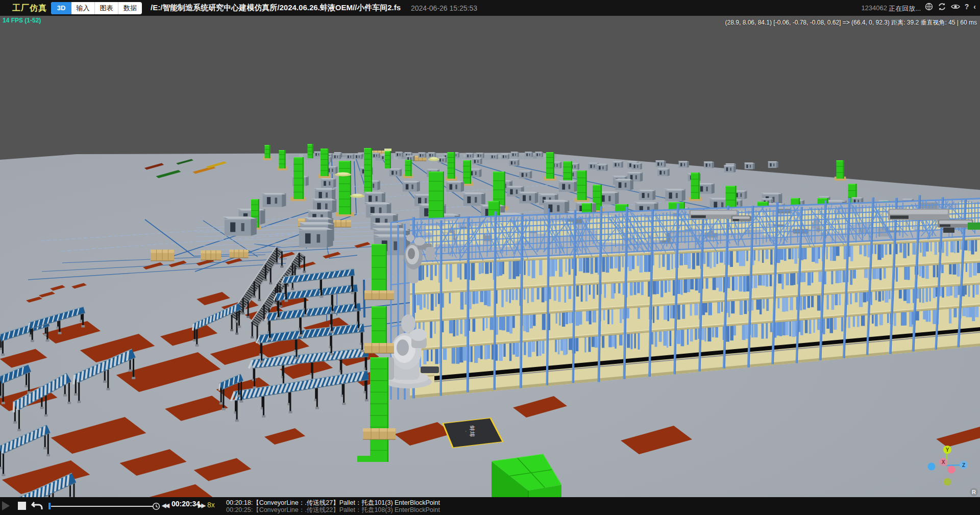  I want to click on svg-text: R, so click(974, 492).